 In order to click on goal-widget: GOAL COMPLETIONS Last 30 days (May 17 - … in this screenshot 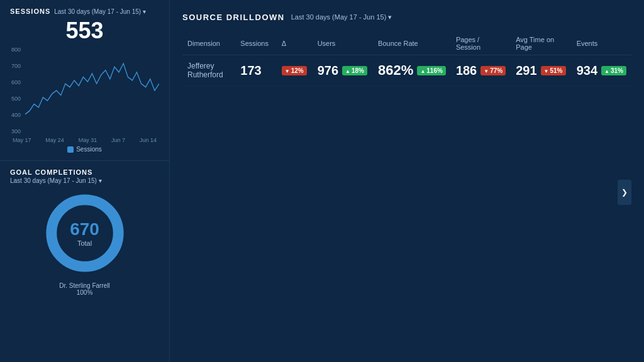, I will do `click(84, 261)`.